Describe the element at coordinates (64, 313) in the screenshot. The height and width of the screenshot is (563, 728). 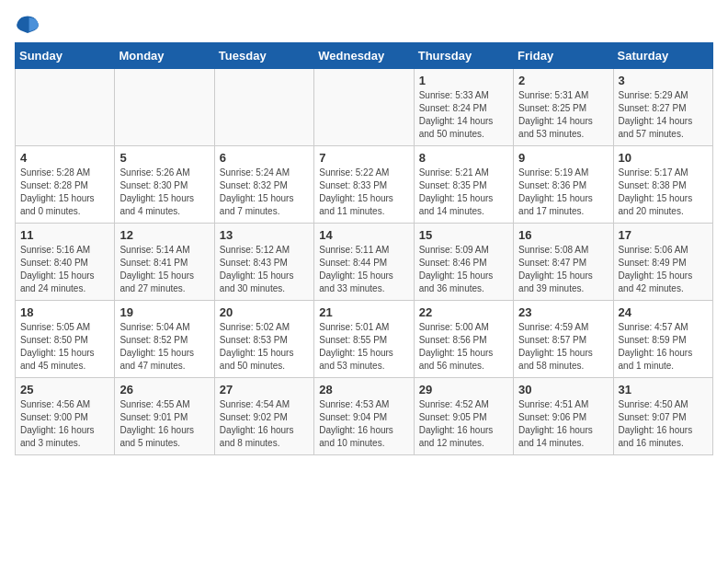
I see `day-number: 18` at that location.